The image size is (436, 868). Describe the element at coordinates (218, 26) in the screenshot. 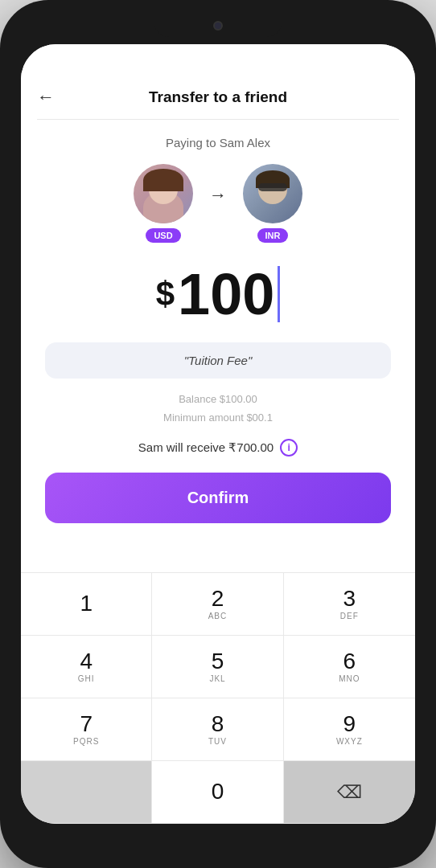

I see `phone-notch` at that location.